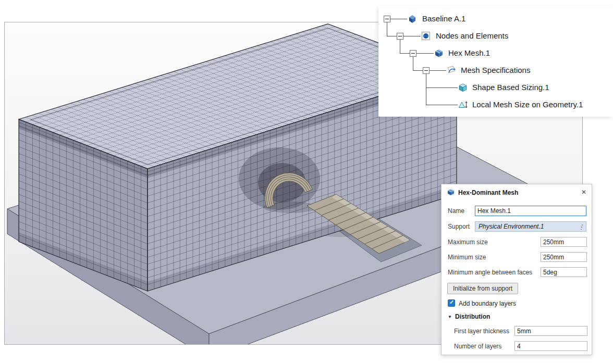 This screenshot has width=613, height=364. Describe the element at coordinates (584, 192) in the screenshot. I see `close-icon` at that location.